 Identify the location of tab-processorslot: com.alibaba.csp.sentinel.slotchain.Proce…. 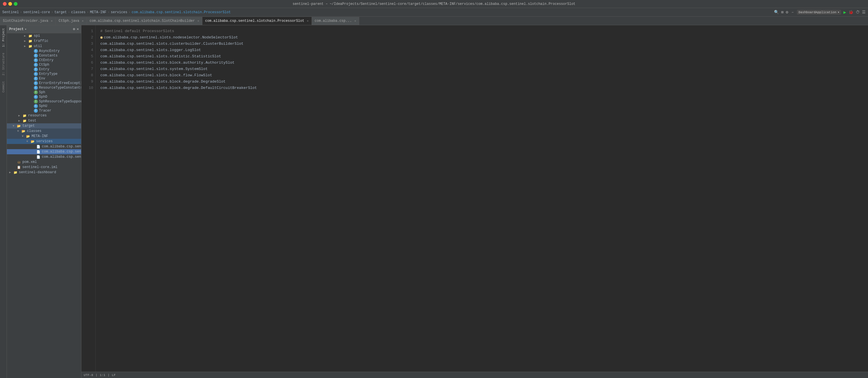
(257, 21).